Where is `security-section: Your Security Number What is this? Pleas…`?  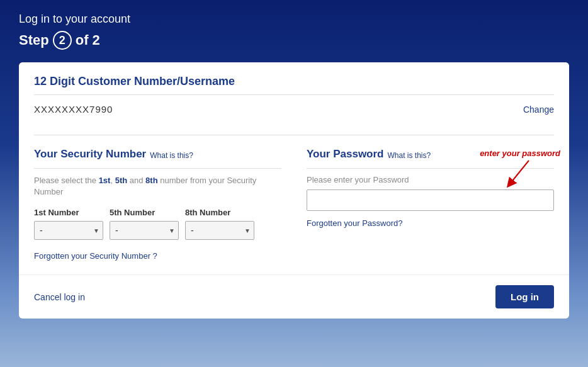 security-section: Your Security Number What is this? Pleas… is located at coordinates (157, 205).